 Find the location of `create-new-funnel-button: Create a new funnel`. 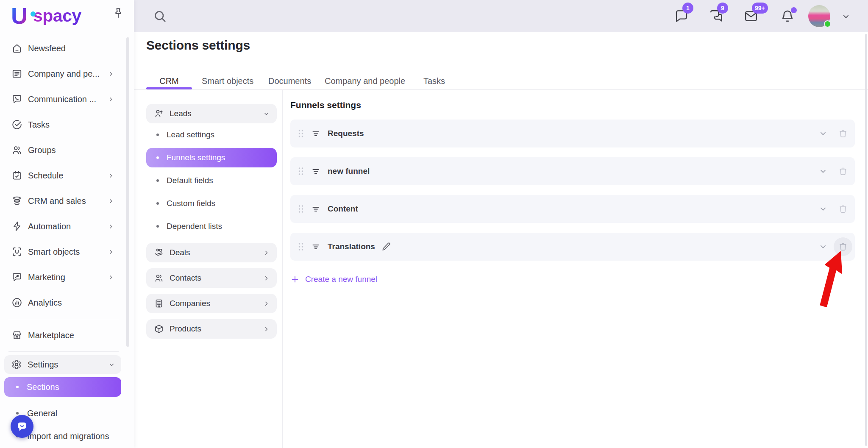

create-new-funnel-button: Create a new funnel is located at coordinates (334, 279).